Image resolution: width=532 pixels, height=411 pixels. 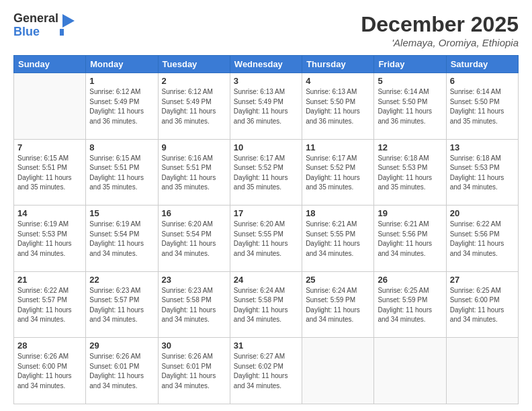 What do you see at coordinates (410, 64) in the screenshot?
I see `header-friday: Friday` at bounding box center [410, 64].